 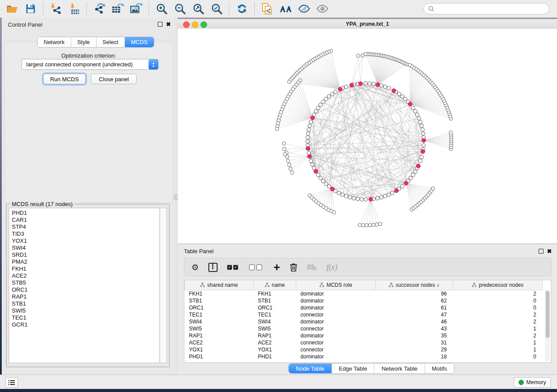 What do you see at coordinates (277, 267) in the screenshot?
I see `add-column-icon: +` at bounding box center [277, 267].